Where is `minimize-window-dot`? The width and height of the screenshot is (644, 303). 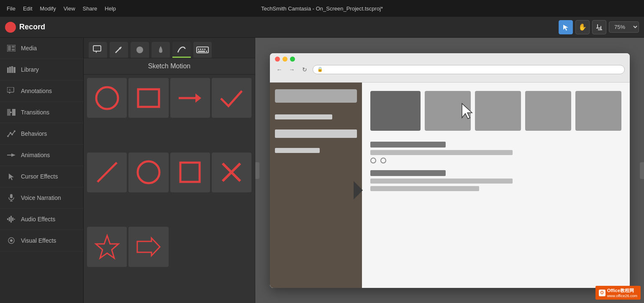
minimize-window-dot is located at coordinates (285, 59).